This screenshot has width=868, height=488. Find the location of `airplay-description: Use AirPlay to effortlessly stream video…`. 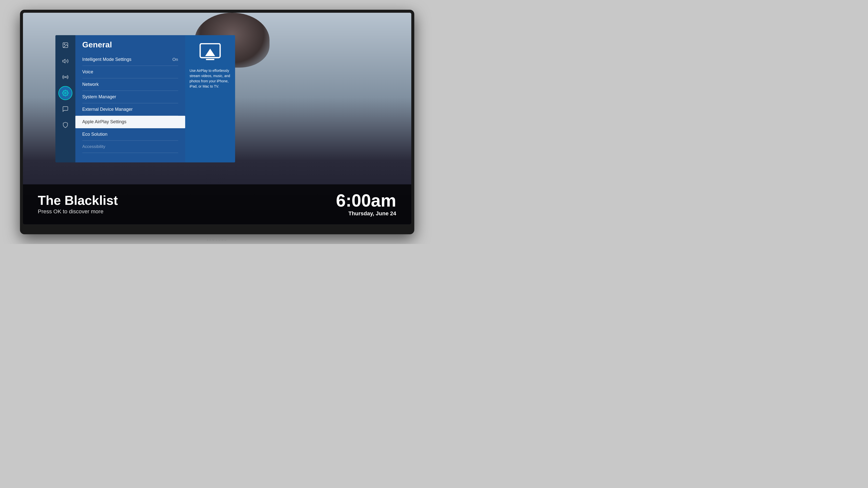

airplay-description: Use AirPlay to effortlessly stream video… is located at coordinates (210, 78).